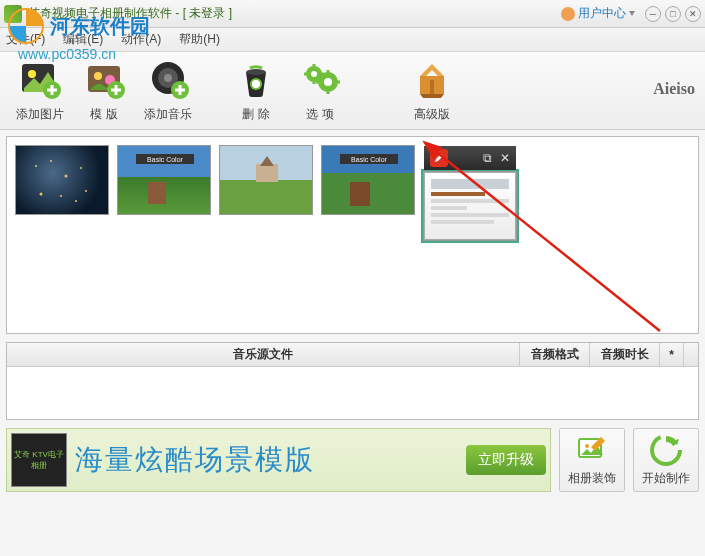 The width and height of the screenshot is (705, 556). What do you see at coordinates (104, 80) in the screenshot?
I see `template-icon` at bounding box center [104, 80].